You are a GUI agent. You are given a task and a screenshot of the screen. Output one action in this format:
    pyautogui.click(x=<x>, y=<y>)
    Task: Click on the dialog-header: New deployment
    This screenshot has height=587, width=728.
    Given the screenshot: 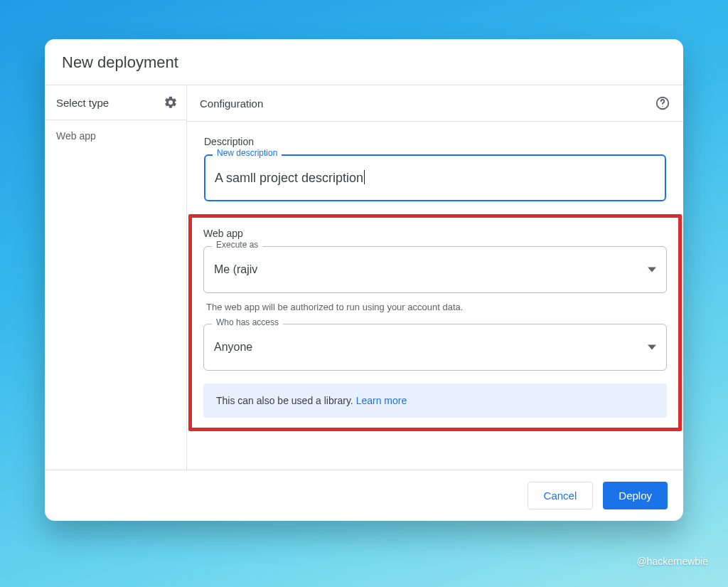 What is the action you would take?
    pyautogui.click(x=364, y=63)
    